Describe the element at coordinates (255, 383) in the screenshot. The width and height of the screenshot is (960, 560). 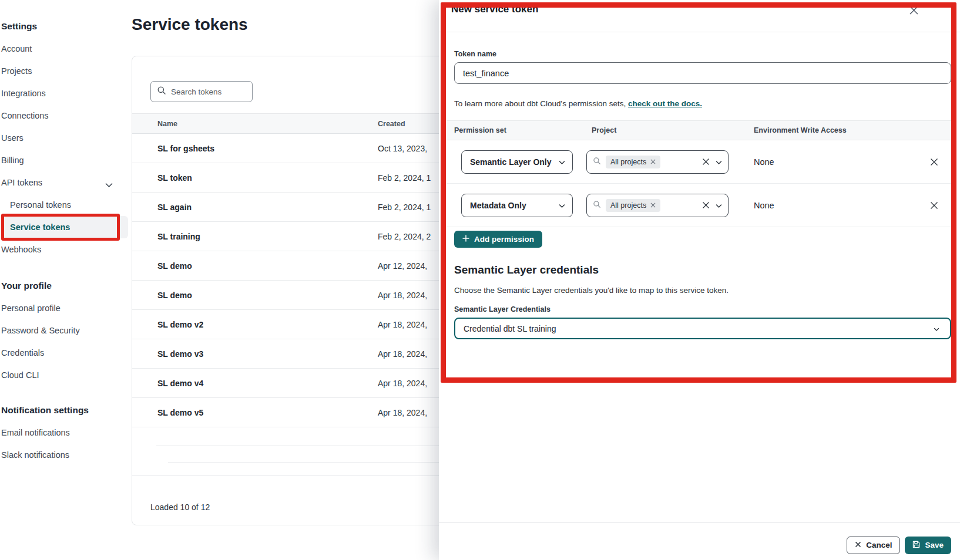
I see `token-name: SL demo v4` at that location.